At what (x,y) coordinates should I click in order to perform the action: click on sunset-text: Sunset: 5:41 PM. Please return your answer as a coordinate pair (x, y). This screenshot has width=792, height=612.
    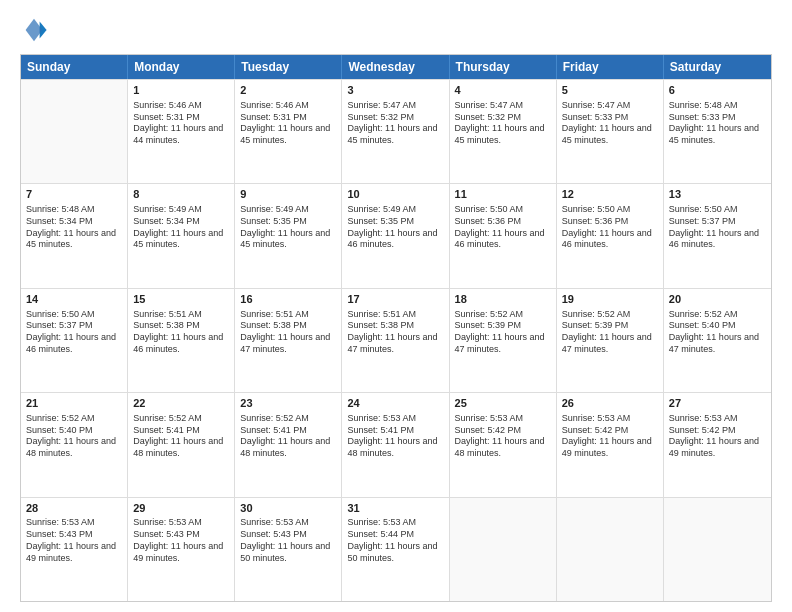
    Looking at the image, I should click on (181, 431).